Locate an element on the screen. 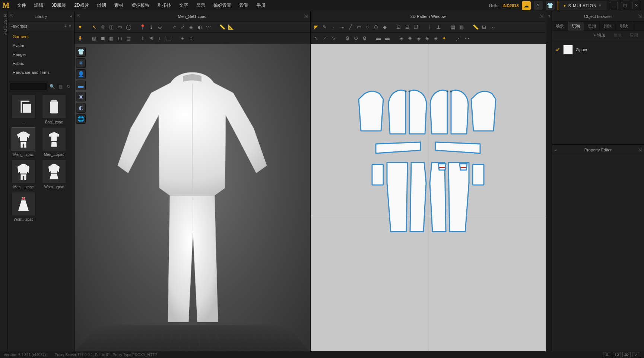  lib-cat-garment: Garment is located at coordinates (41, 37).